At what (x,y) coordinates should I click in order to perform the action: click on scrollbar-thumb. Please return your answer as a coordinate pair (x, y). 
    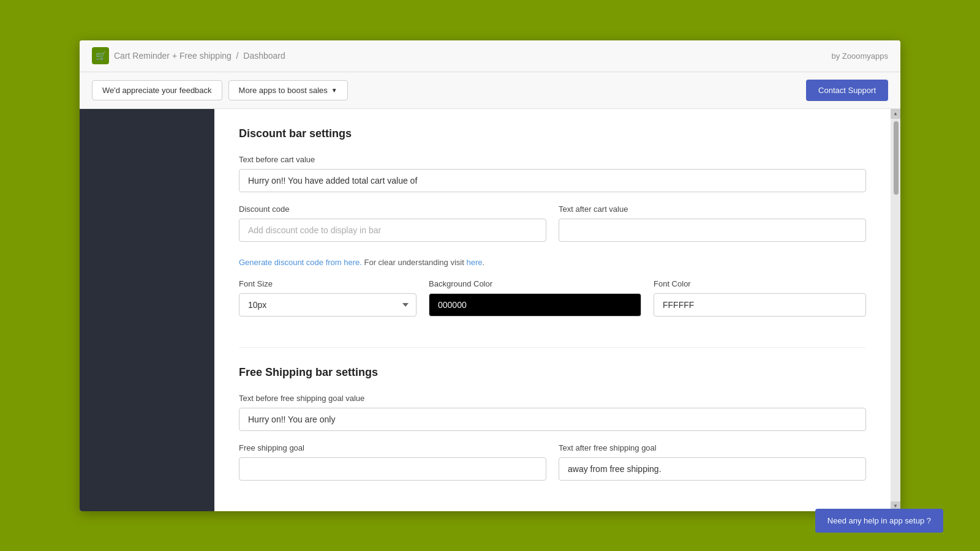
    Looking at the image, I should click on (896, 158).